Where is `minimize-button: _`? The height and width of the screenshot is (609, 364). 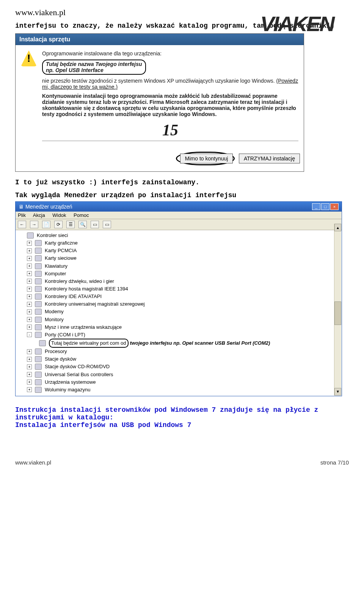 minimize-button: _ is located at coordinates (316, 207).